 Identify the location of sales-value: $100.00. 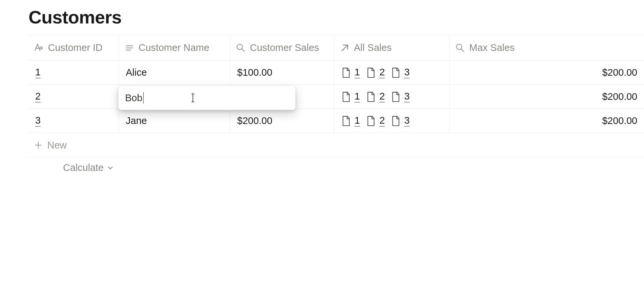
(255, 72).